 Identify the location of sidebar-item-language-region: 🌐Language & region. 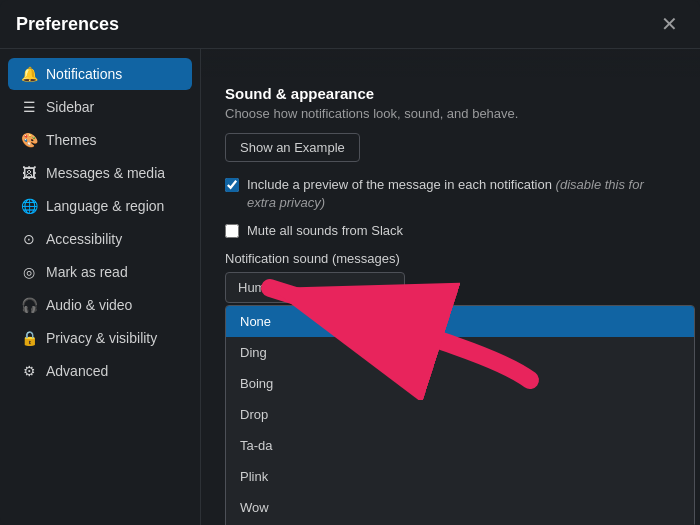
(100, 206).